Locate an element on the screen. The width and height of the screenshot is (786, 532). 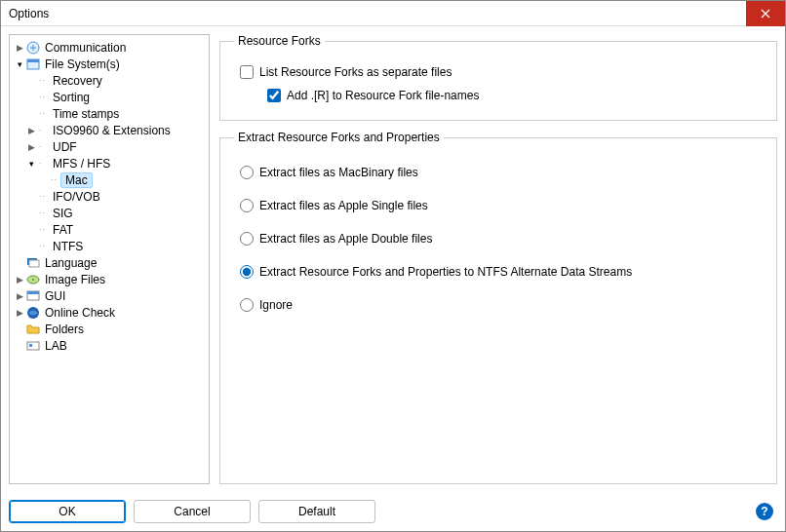
folder-icon is located at coordinates (33, 329).